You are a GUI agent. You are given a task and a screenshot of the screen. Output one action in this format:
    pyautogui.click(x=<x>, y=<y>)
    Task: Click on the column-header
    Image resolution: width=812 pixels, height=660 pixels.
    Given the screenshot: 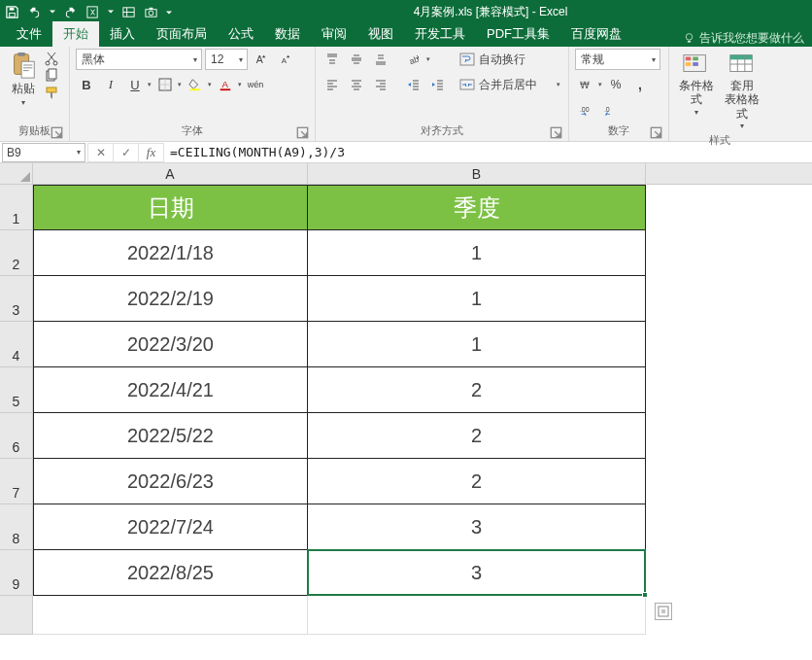 What is the action you would take?
    pyautogui.click(x=728, y=174)
    